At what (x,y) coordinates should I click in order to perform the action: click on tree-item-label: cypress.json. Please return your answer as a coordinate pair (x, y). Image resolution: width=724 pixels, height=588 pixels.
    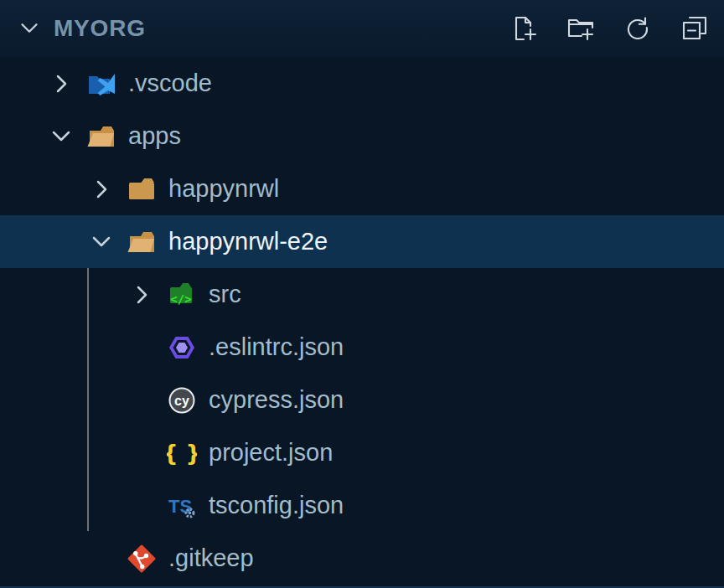
    Looking at the image, I should click on (277, 400).